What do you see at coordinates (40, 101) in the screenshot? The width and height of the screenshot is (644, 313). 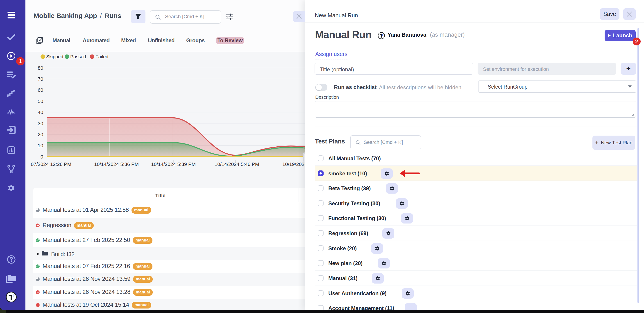 I see `svg-text: 50` at bounding box center [40, 101].